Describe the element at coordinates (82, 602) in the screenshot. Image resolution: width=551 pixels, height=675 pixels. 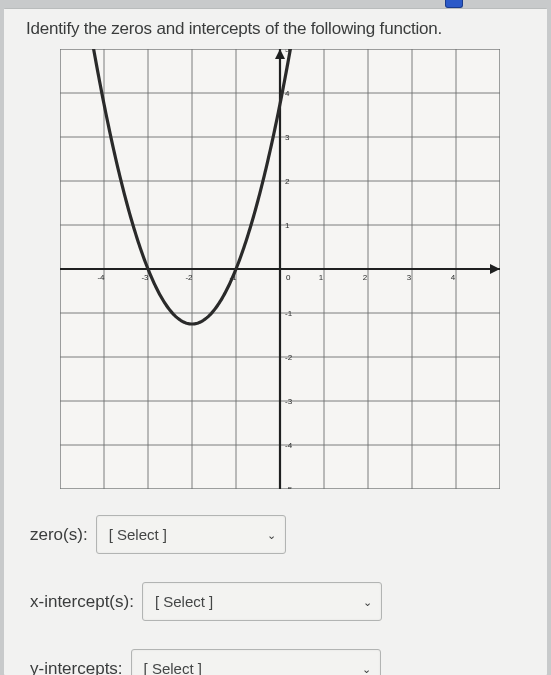
I see `x-intercepts-label: x-intercept(s):` at that location.